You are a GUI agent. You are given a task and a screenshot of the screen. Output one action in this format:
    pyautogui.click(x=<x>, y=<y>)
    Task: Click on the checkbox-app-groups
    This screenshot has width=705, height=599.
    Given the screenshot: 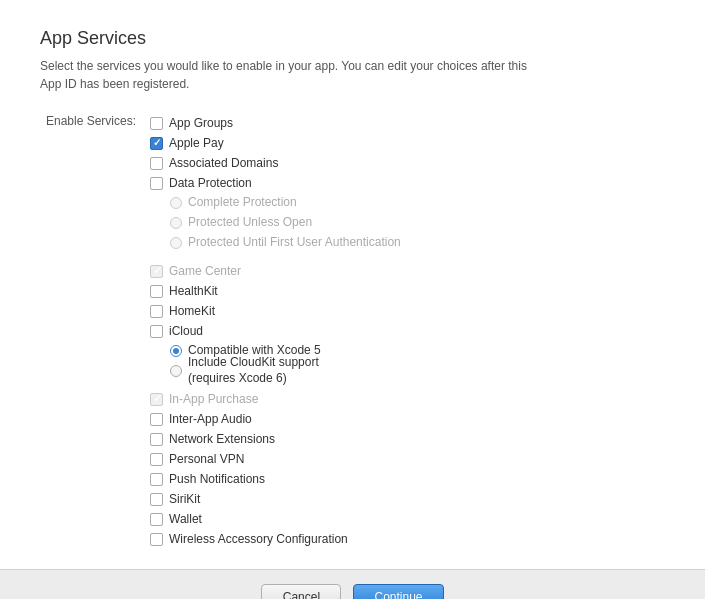 What is the action you would take?
    pyautogui.click(x=156, y=124)
    